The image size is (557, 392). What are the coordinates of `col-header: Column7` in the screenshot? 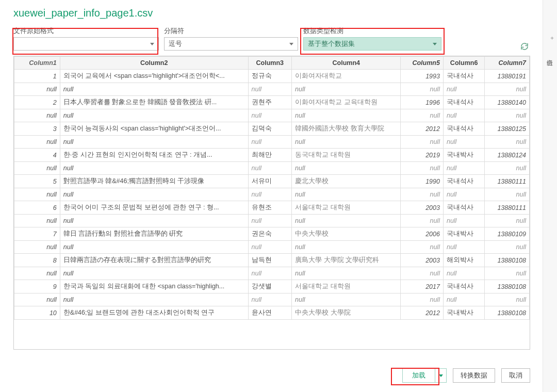 It's located at (507, 63).